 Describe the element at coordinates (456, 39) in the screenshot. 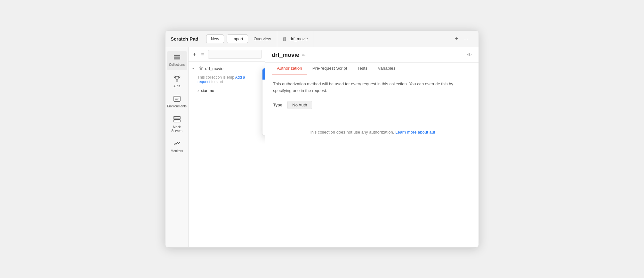

I see `add-tab-button: +` at that location.